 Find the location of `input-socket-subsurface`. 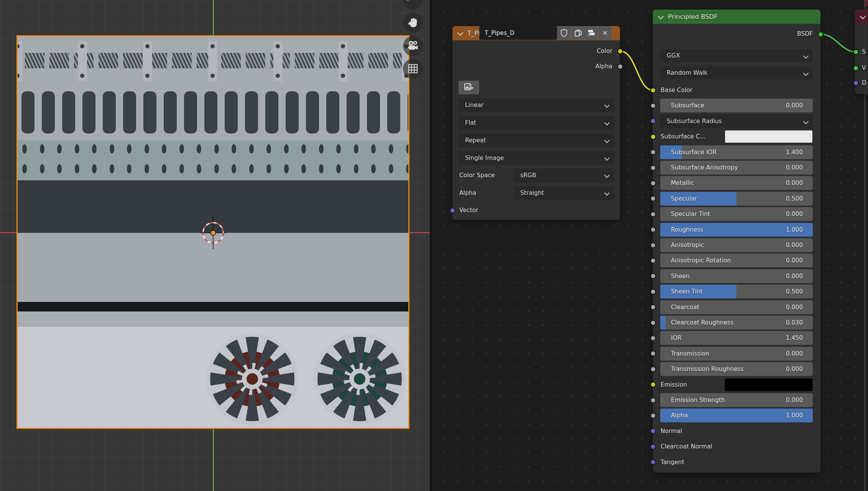

input-socket-subsurface is located at coordinates (653, 106).